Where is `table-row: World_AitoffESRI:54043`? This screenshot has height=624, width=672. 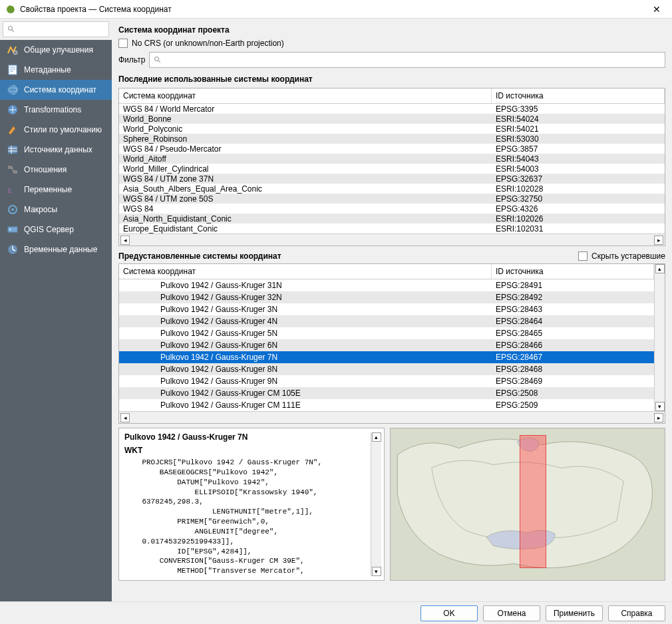 table-row: World_AitoffESRI:54043 is located at coordinates (392, 158).